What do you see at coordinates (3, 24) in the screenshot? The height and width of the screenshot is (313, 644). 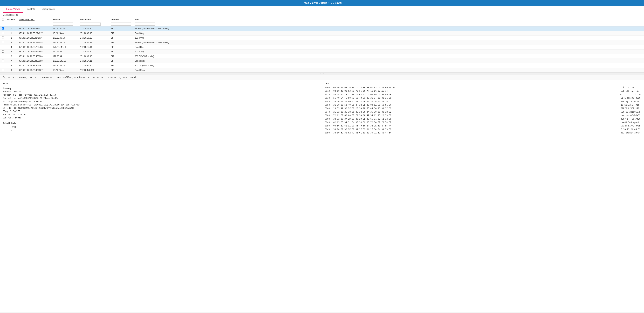 I see `filter-checkbox-col` at bounding box center [3, 24].